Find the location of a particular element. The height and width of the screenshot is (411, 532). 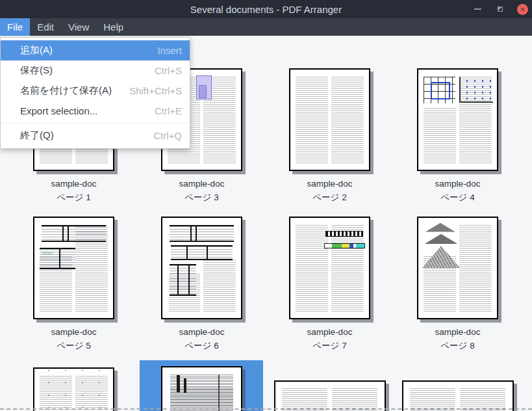

menu-item-label: Export selection... is located at coordinates (58, 111).